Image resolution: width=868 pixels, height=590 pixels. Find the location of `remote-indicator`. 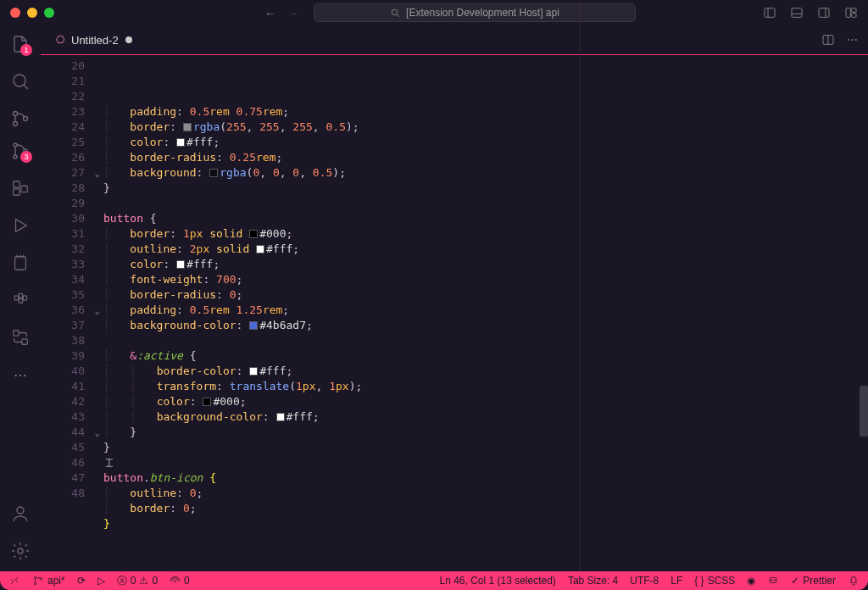

remote-indicator is located at coordinates (14, 581).